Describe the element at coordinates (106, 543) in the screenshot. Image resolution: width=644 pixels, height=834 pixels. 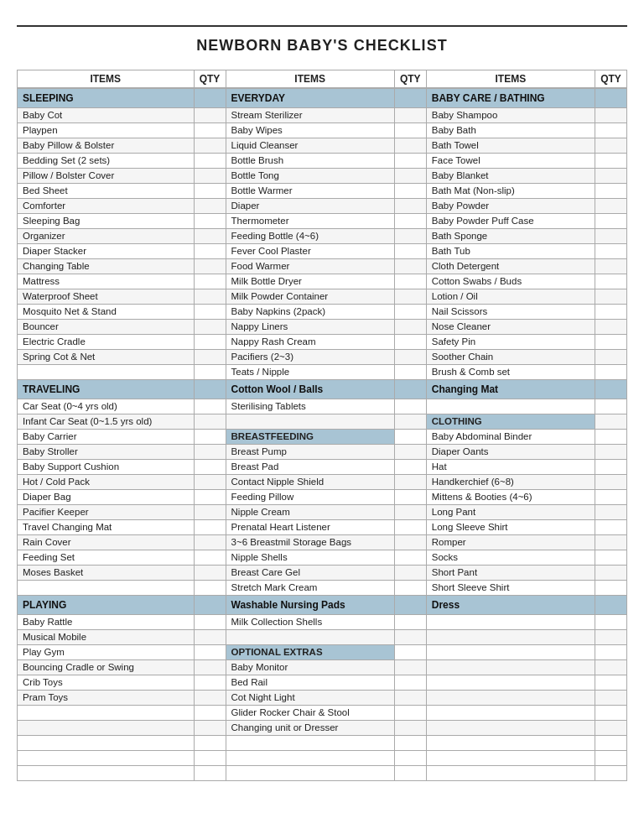
I see `item-cell: Rain Cover` at that location.